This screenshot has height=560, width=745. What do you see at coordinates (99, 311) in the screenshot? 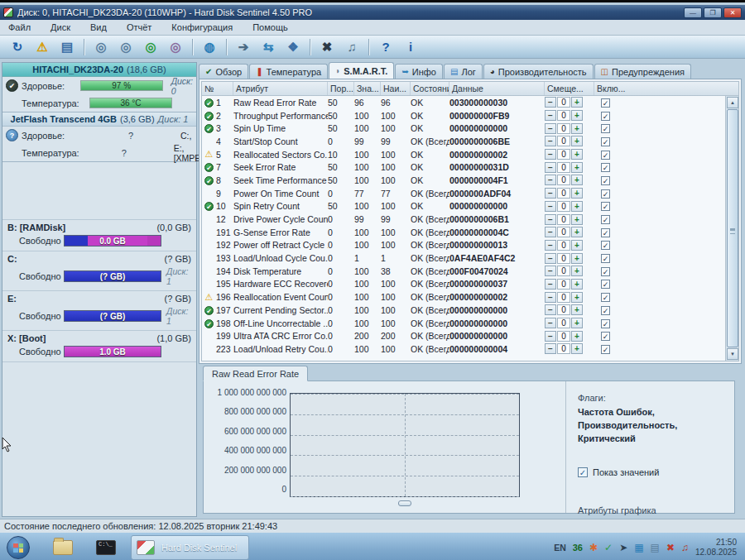
I see `partition-item: E:(? GB)Свободно(? GB)Диск: 1` at bounding box center [99, 311].